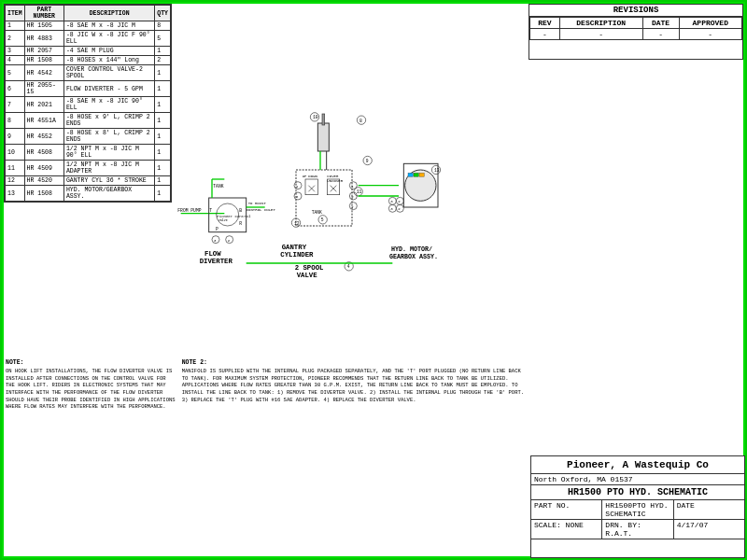 Image resolution: width=747 pixels, height=560 pixels. What do you see at coordinates (710, 35) in the screenshot?
I see `rev-row1-approved: -` at bounding box center [710, 35].